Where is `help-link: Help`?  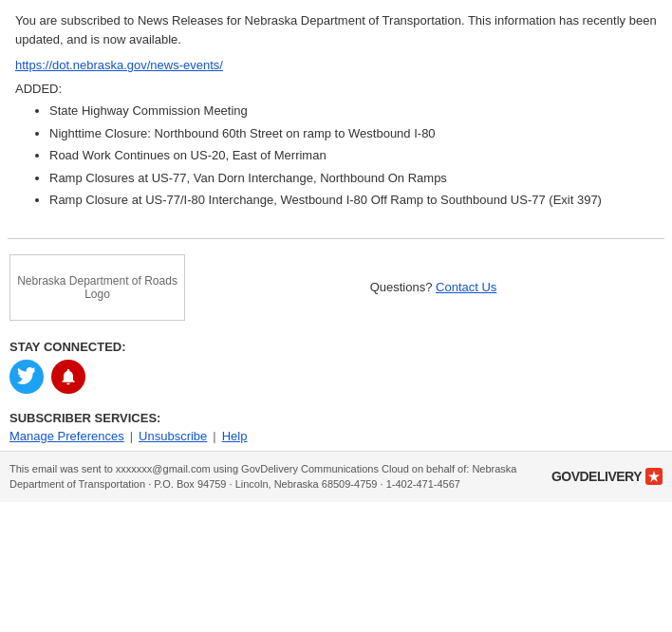 help-link: Help is located at coordinates (235, 437).